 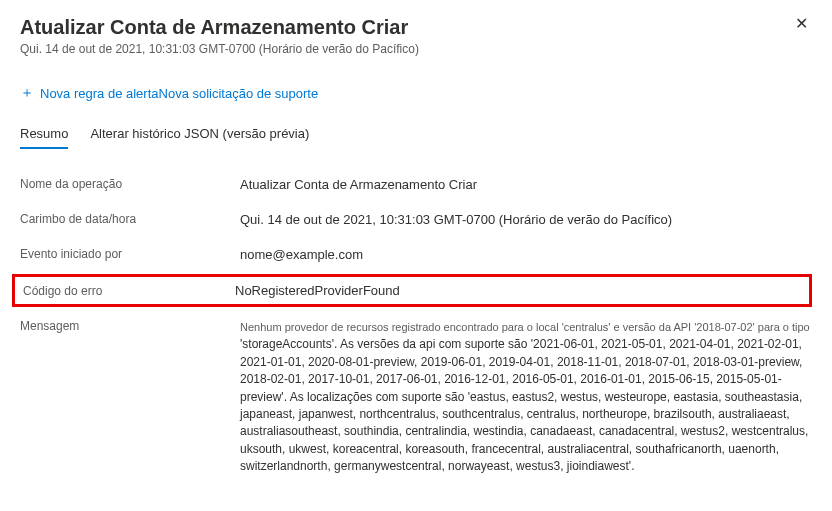 I want to click on toolbar: ＋ Nova regra de alerta Nova solicitação …, so click(x=416, y=93).